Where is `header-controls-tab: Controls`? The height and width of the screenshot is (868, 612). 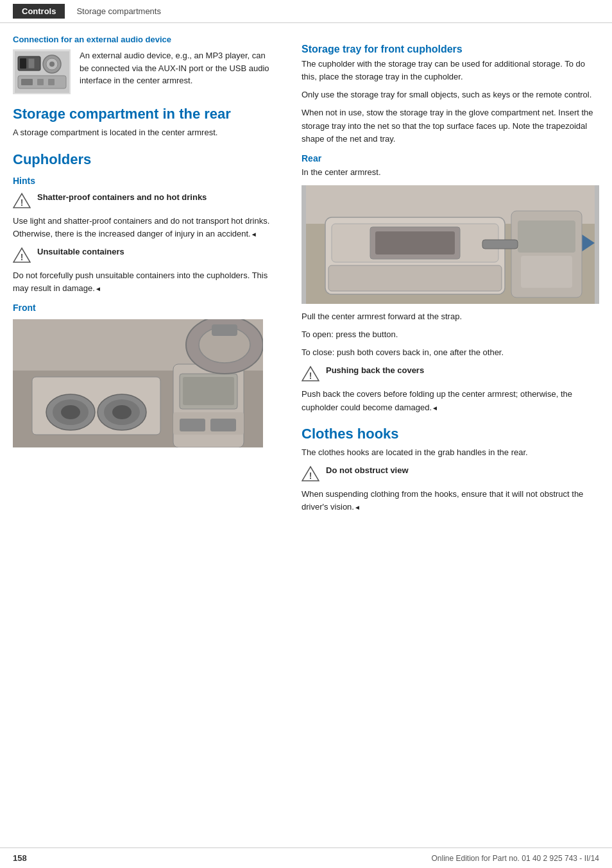
header-controls-tab: Controls is located at coordinates (38, 12).